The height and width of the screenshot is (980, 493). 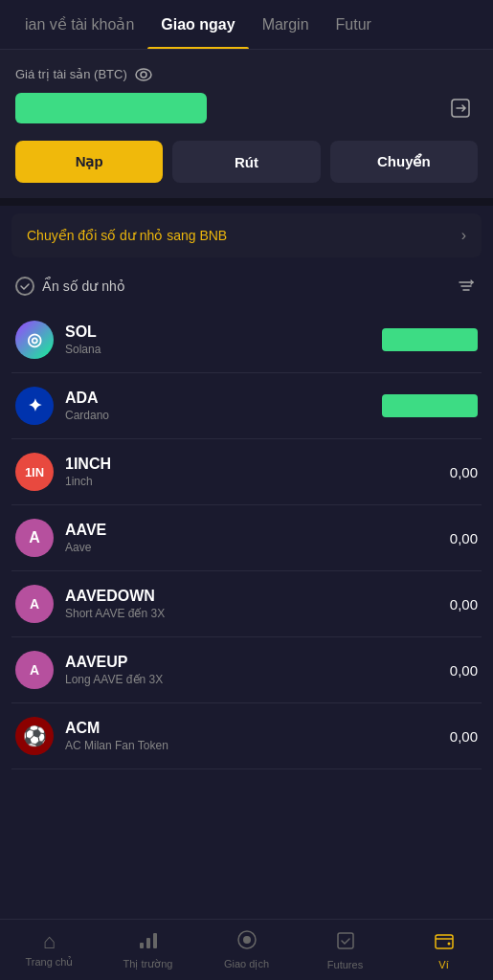 I want to click on sol-info: SOL Solana, so click(x=224, y=340).